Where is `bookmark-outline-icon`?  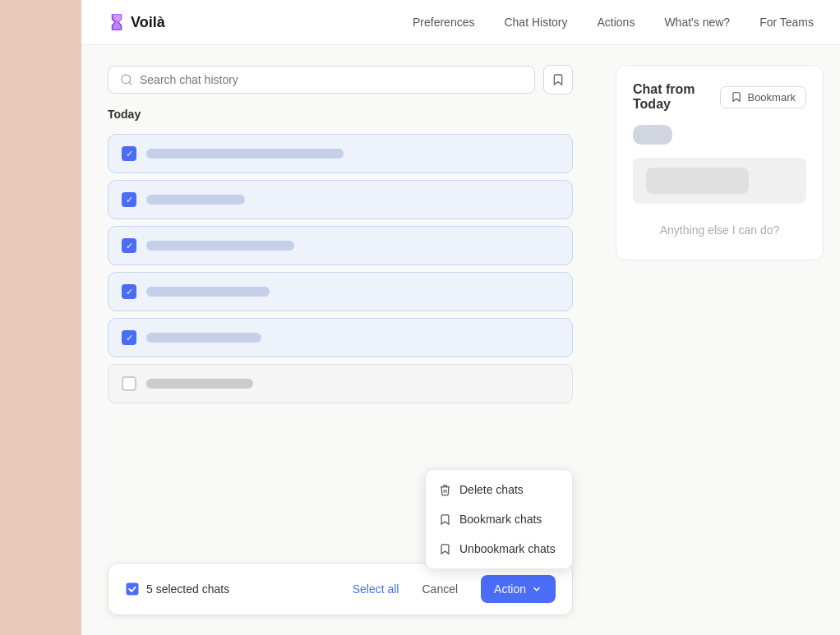
bookmark-outline-icon is located at coordinates (445, 549).